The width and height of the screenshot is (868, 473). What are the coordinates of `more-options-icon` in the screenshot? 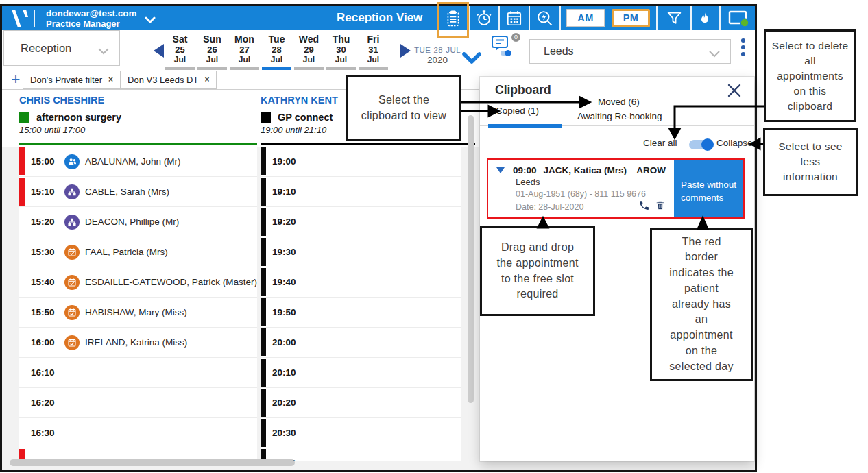 It's located at (743, 47).